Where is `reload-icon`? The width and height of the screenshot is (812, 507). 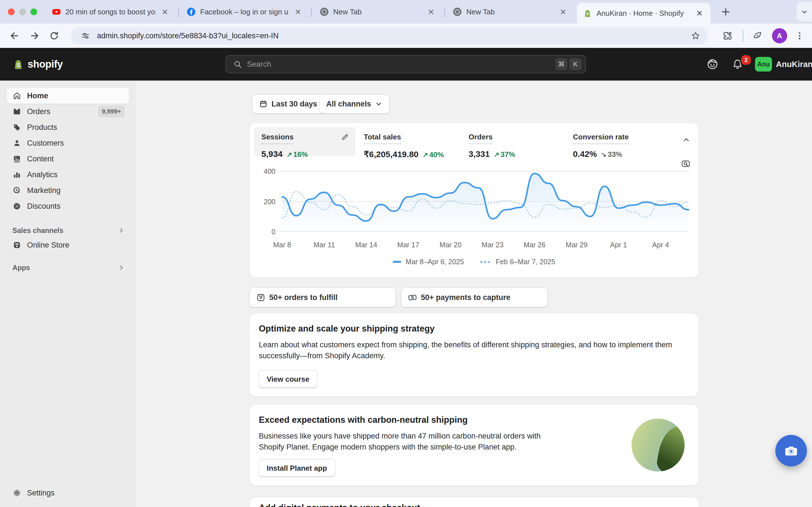
reload-icon is located at coordinates (54, 36).